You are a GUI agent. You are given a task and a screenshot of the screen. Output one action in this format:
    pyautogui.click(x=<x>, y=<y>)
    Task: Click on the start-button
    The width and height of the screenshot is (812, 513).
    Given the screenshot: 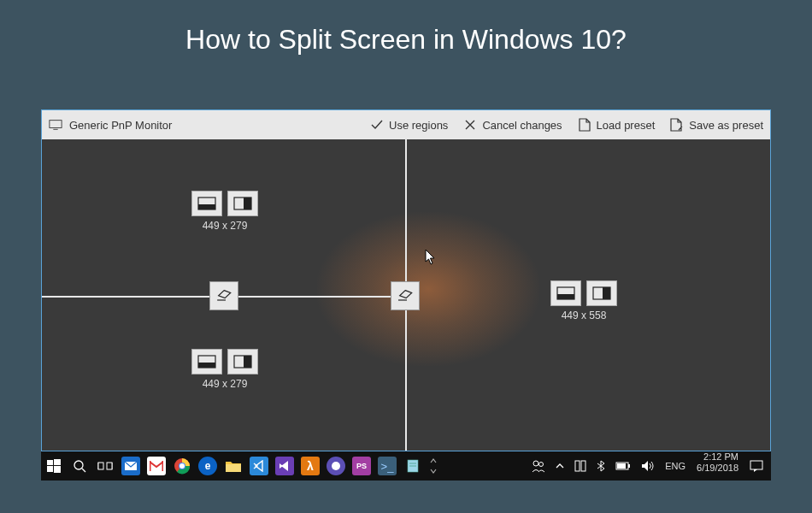 What is the action you would take?
    pyautogui.click(x=54, y=466)
    